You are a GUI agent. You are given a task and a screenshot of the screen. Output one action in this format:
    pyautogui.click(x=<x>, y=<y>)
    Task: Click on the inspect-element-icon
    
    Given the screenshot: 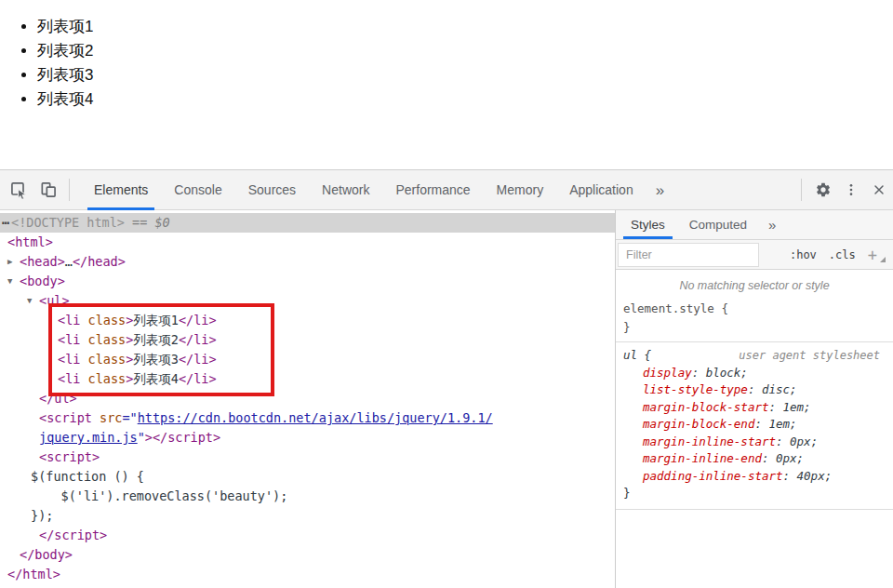 What is the action you would take?
    pyautogui.click(x=19, y=190)
    